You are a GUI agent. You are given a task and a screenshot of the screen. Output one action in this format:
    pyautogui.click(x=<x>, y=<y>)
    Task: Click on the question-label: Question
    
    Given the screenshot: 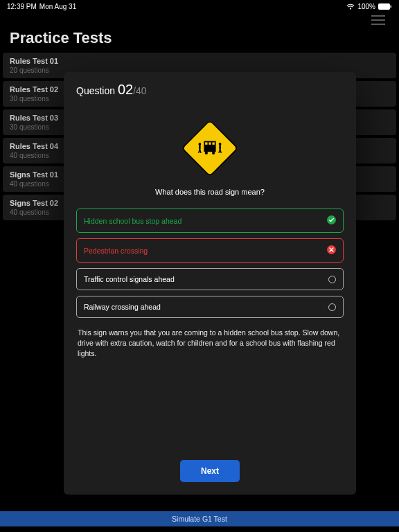 What is the action you would take?
    pyautogui.click(x=96, y=91)
    